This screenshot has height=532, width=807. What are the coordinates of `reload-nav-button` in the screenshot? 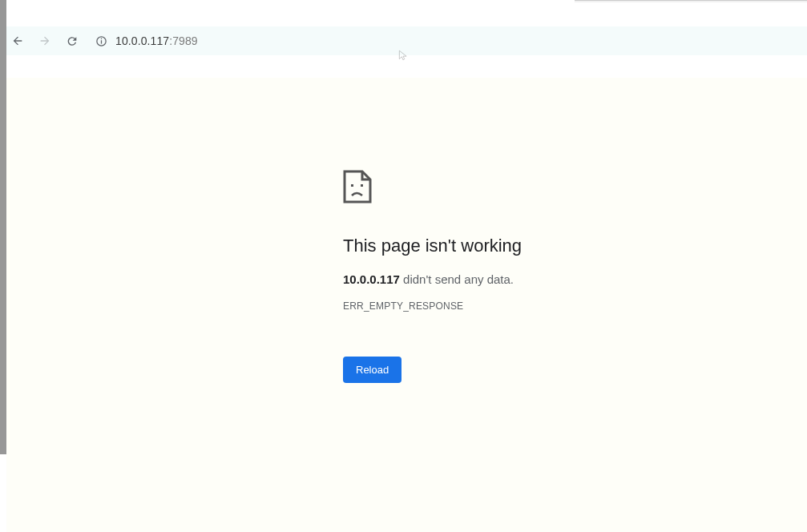 It's located at (72, 41).